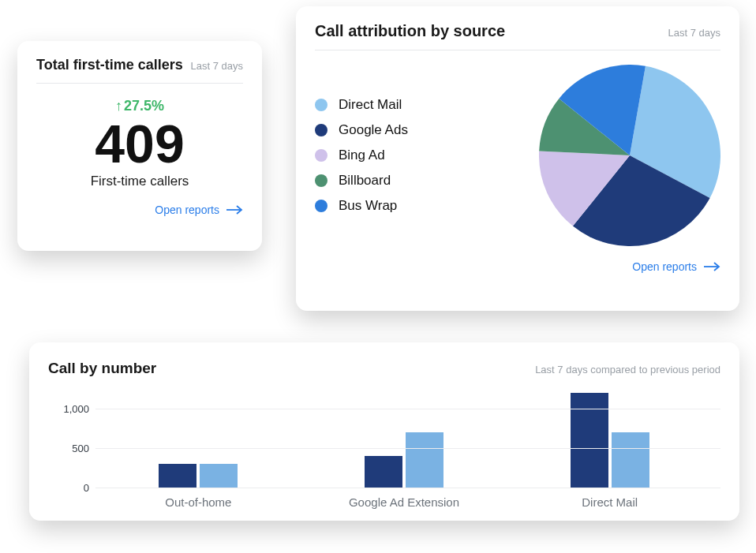  I want to click on card-title: Total first-time callers, so click(110, 65).